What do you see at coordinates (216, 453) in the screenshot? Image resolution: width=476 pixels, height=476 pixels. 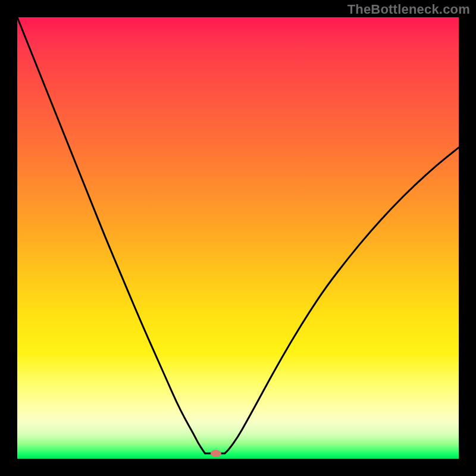 I see `min-marker` at bounding box center [216, 453].